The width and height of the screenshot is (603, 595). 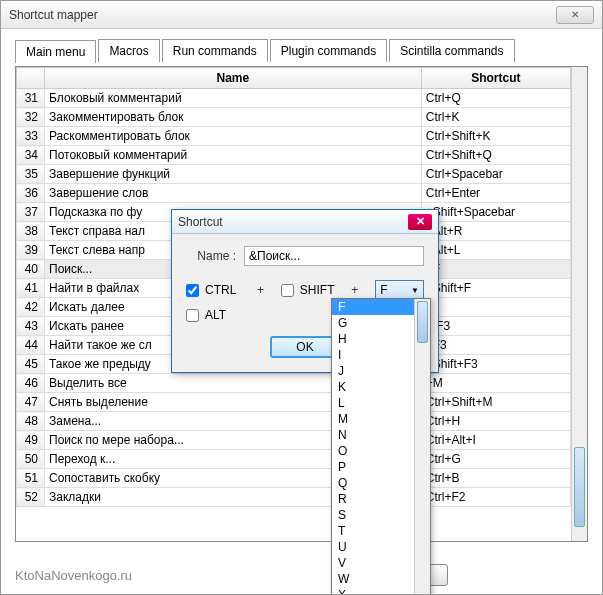 I want to click on row-number: 49, so click(x=31, y=440).